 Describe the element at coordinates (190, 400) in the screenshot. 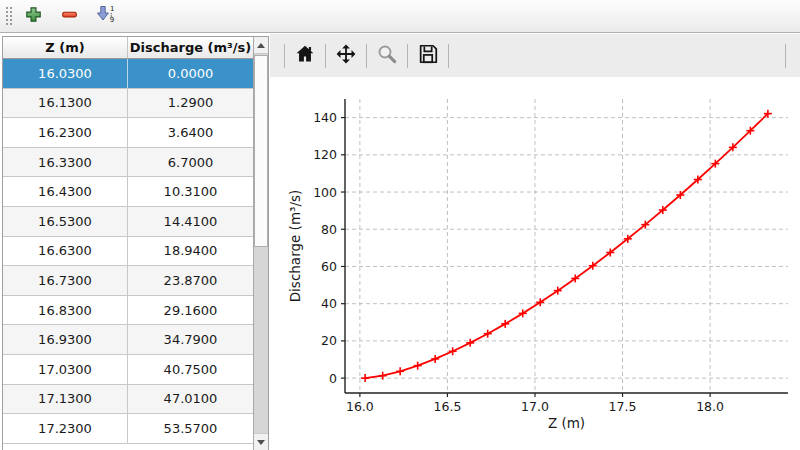

I see `cell-discharge: 47.0100` at that location.